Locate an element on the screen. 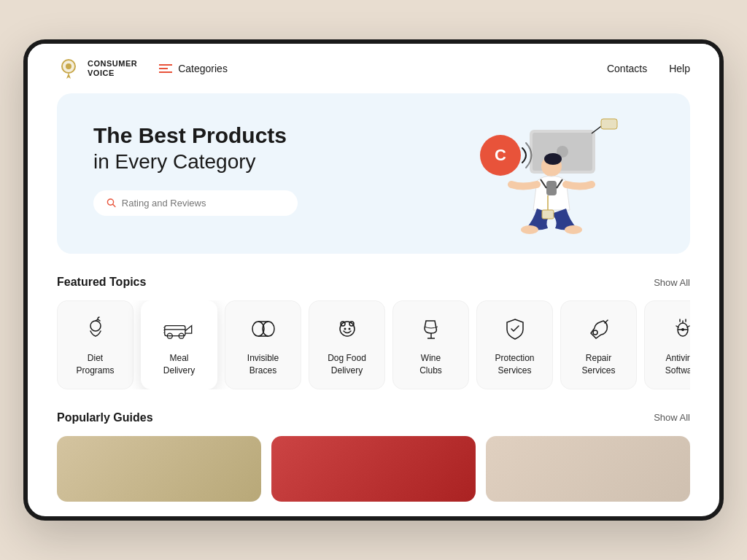 The width and height of the screenshot is (747, 560). guides-grid is located at coordinates (374, 469).